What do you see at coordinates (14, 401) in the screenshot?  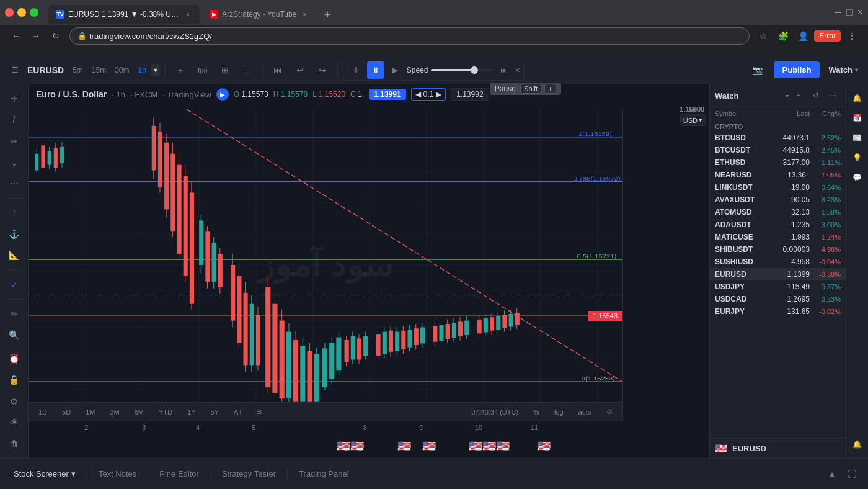 I see `settings-button: ⚙` at bounding box center [14, 401].